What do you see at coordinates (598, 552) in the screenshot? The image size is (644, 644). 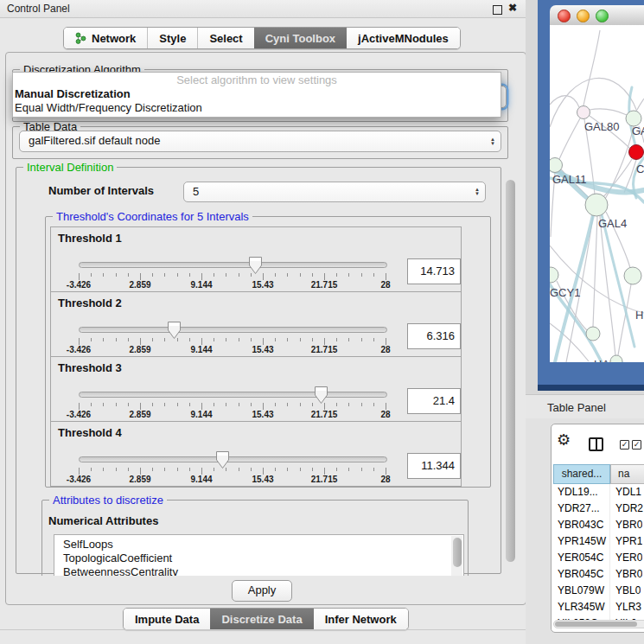 I see `table-rows: YDL19...YDL1YDR27...YDR2YBR043CYBR0YPR14…` at bounding box center [598, 552].